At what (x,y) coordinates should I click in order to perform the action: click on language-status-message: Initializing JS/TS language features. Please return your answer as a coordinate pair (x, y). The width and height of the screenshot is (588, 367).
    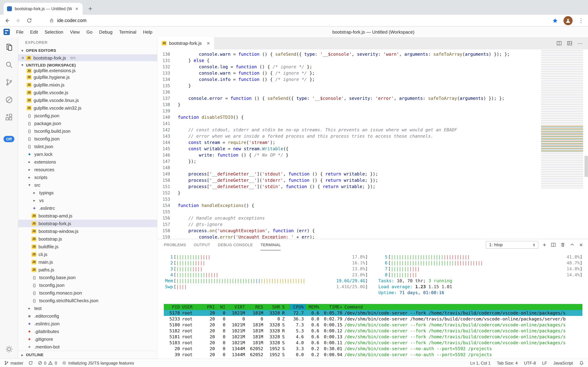
    Looking at the image, I should click on (98, 363).